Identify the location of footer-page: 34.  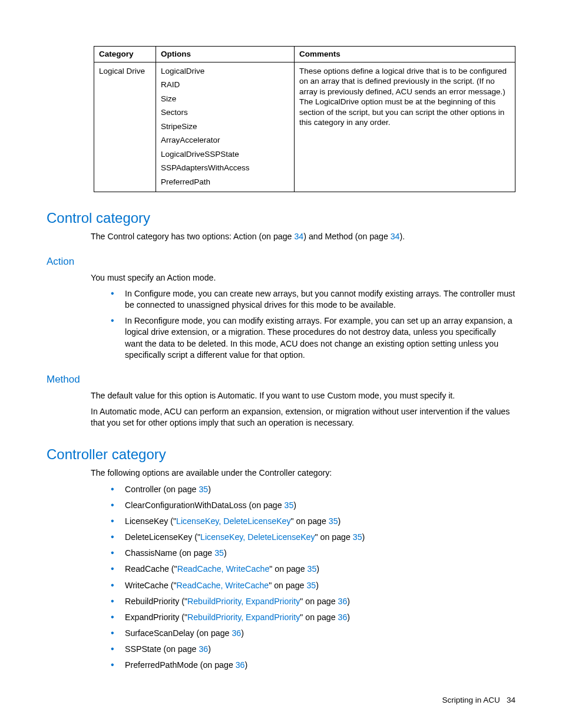
(511, 700).